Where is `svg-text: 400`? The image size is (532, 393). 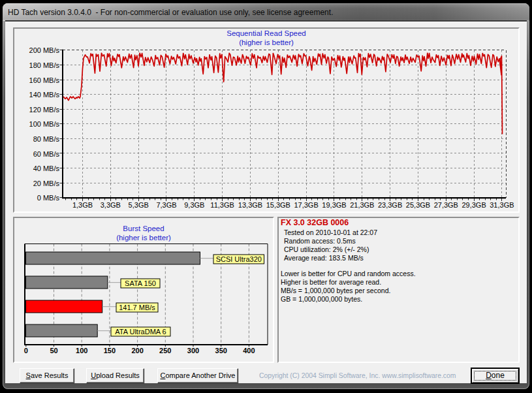 svg-text: 400 is located at coordinates (249, 351).